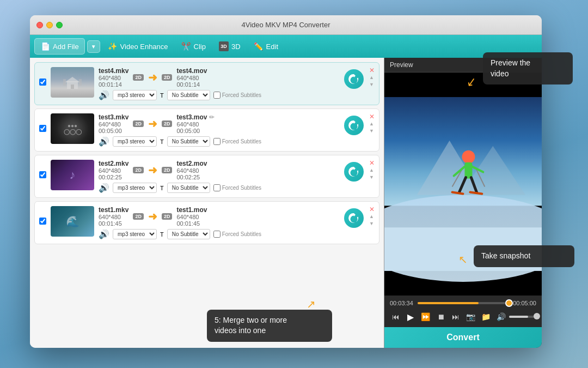  I want to click on file-info-2: test3.mkv 640*480 00:05:00 2D ➜ 2D test3…, so click(219, 130).